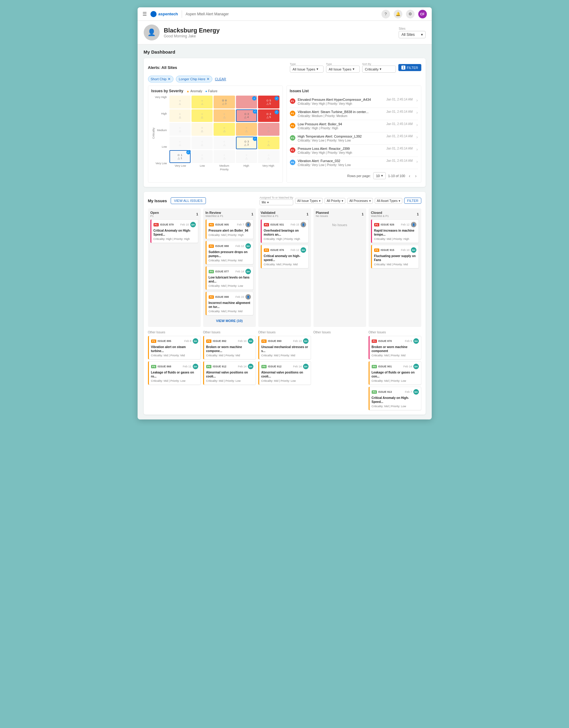 This screenshot has width=569, height=728. Describe the element at coordinates (341, 137) in the screenshot. I see `issue-title-3: High Temperature Alert: Compressor_L392` at that location.